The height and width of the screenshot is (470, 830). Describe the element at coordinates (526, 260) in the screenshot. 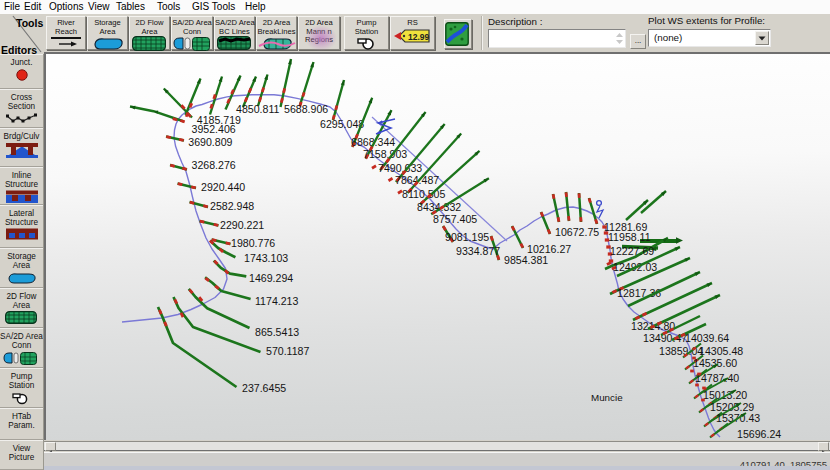

I see `svg-text: 9854.381` at that location.